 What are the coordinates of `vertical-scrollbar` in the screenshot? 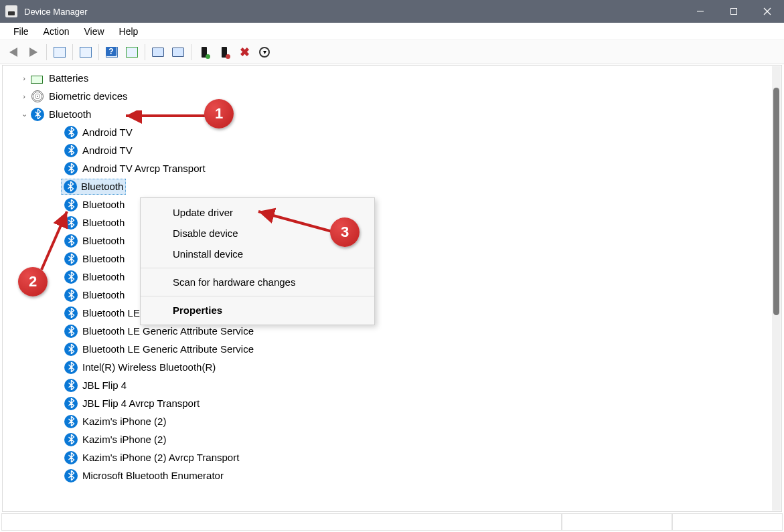 It's located at (777, 288).